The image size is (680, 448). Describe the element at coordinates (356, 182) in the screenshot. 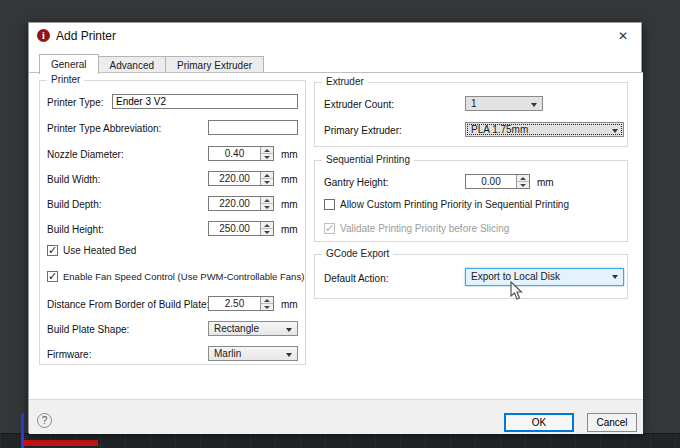

I see `gantry-height-label: Gantry Height:` at that location.